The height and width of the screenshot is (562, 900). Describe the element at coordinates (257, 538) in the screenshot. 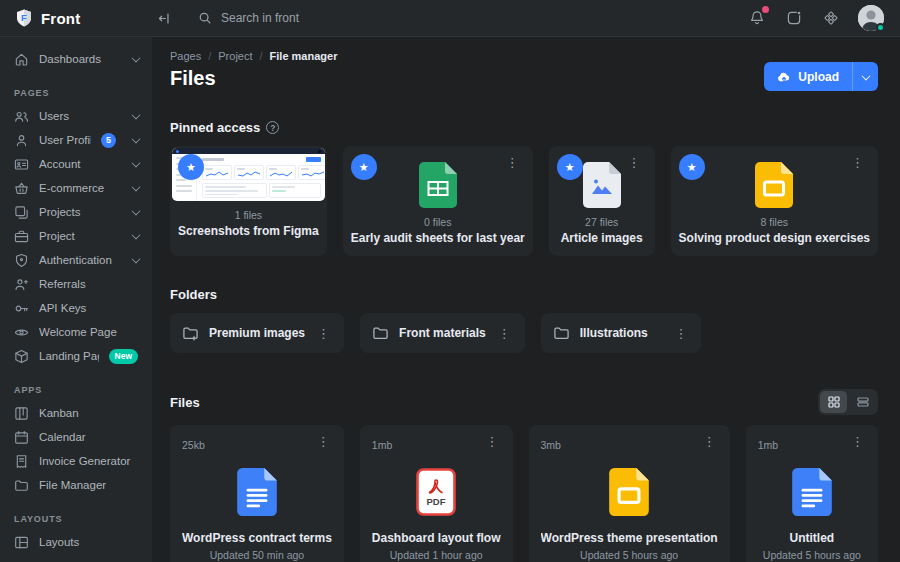

I see `file-title: WordPress contract terms` at that location.